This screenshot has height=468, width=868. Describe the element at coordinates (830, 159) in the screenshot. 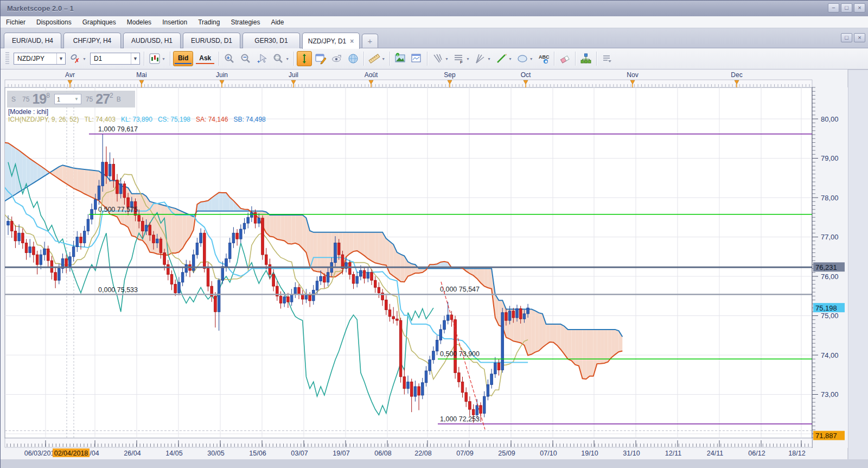

I see `price-axis-label: 79,00` at that location.